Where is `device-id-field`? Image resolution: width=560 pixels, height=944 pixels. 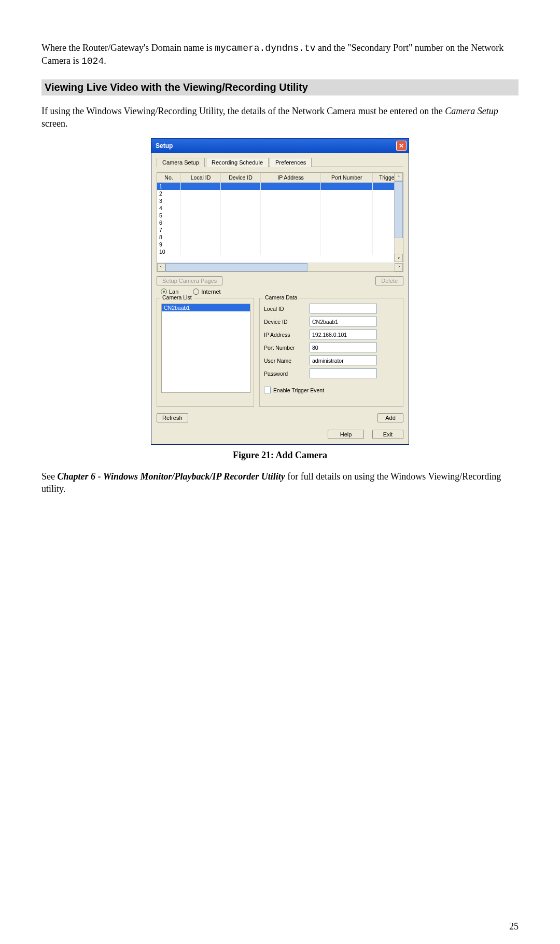
device-id-field is located at coordinates (343, 322).